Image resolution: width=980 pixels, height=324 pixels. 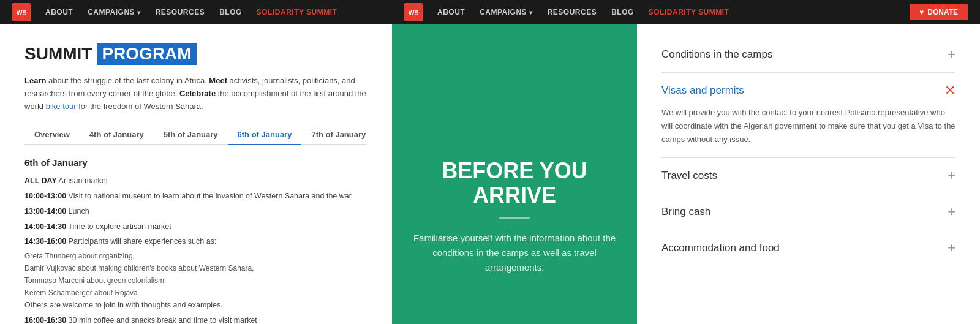 What do you see at coordinates (230, 12) in the screenshot?
I see `nav-blog-left: BLOG` at bounding box center [230, 12].